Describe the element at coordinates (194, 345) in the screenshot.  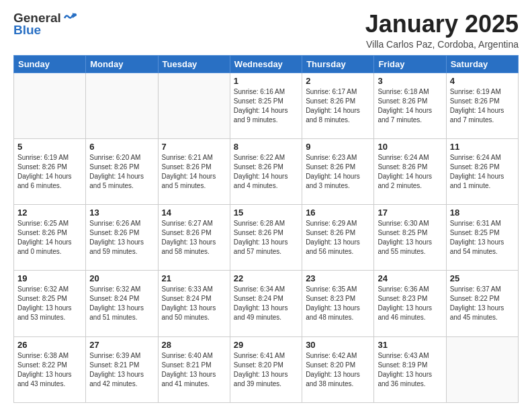
I see `day-number: 28` at that location.